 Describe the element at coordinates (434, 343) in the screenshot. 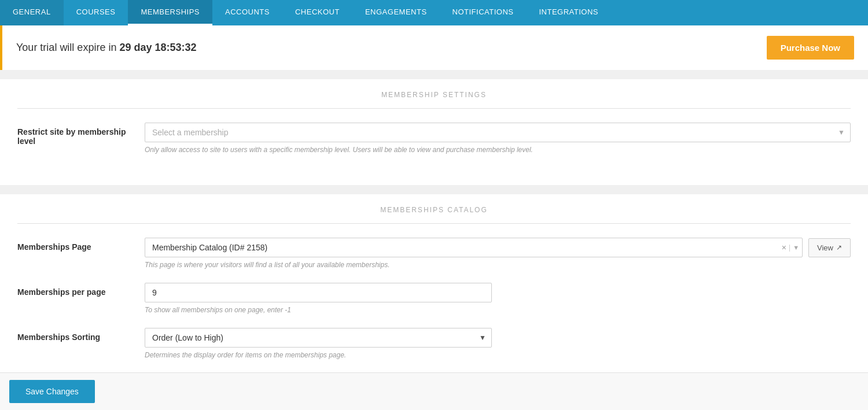

I see `memberships-sorting-row: Memberships Sorting Order (Low to High) …` at that location.